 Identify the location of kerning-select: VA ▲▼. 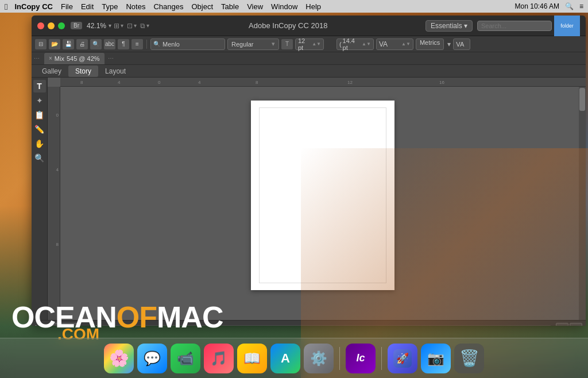
(395, 44).